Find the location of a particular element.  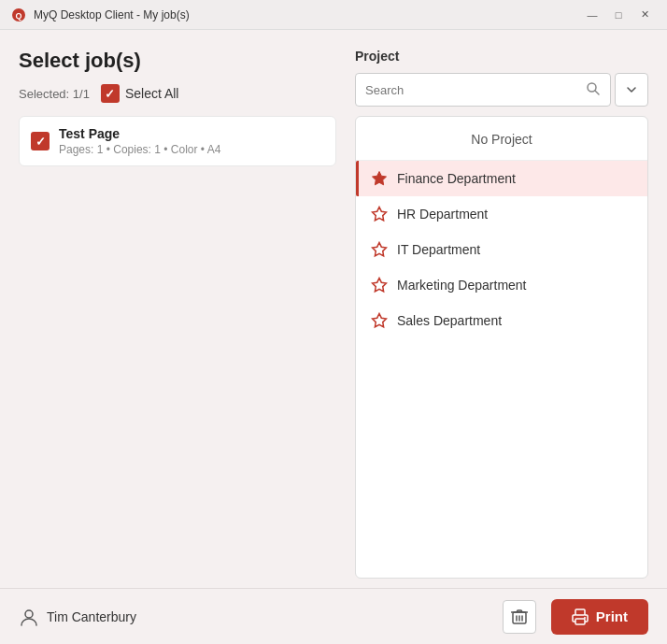

trash-icon is located at coordinates (519, 617).